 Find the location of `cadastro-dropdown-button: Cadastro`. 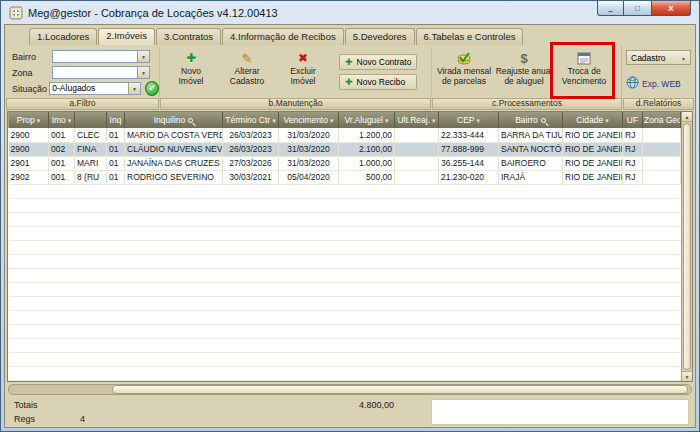

cadastro-dropdown-button: Cadastro is located at coordinates (658, 58).